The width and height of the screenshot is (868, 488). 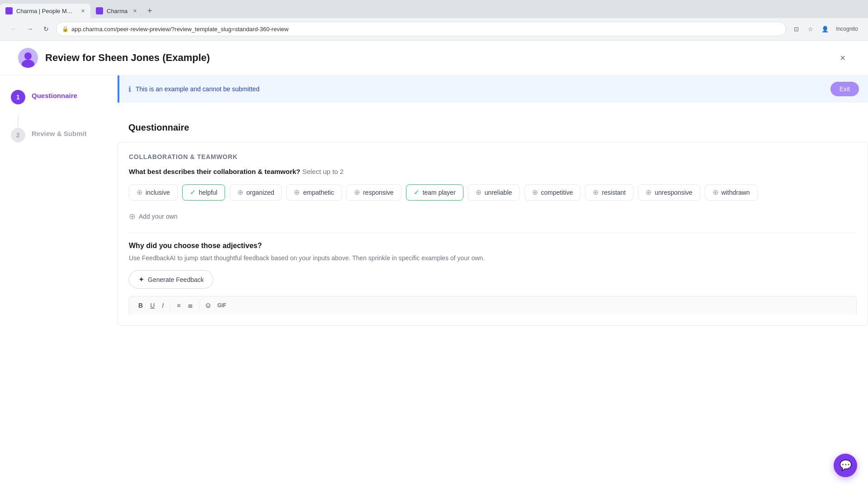 I want to click on tag-label-inclusive: inclusive, so click(x=158, y=192).